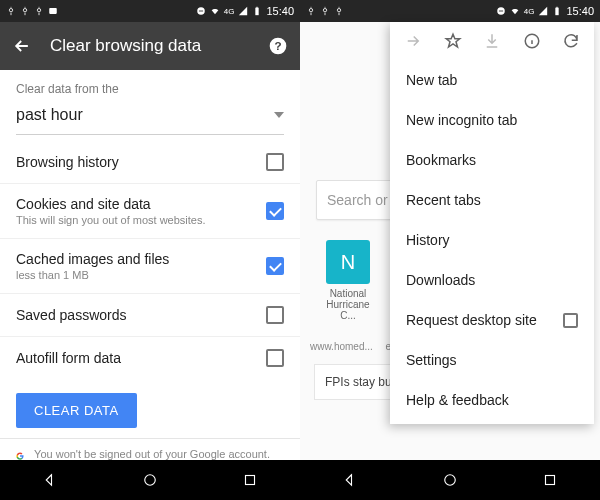 The width and height of the screenshot is (600, 500). Describe the element at coordinates (111, 204) in the screenshot. I see `option-title: Cookies and site data` at that location.